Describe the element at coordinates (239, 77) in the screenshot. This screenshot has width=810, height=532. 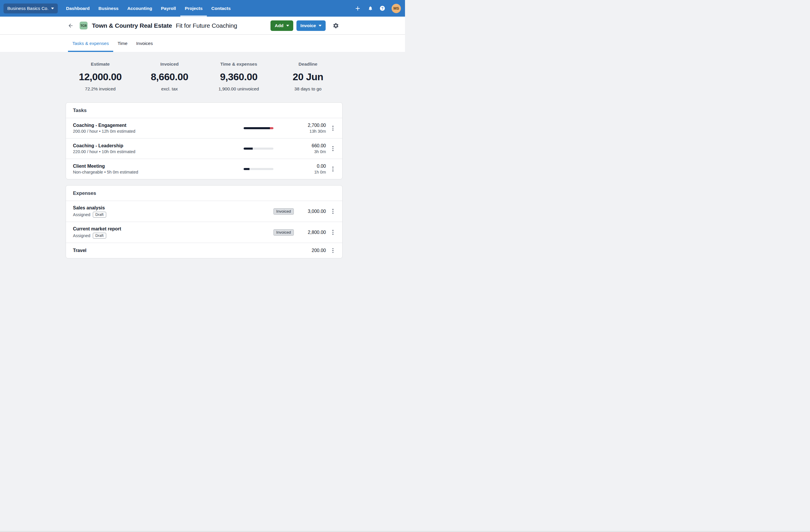
I see `stat-time-expenses: Time & expenses9,360.001,900.00 uninvoic…` at that location.